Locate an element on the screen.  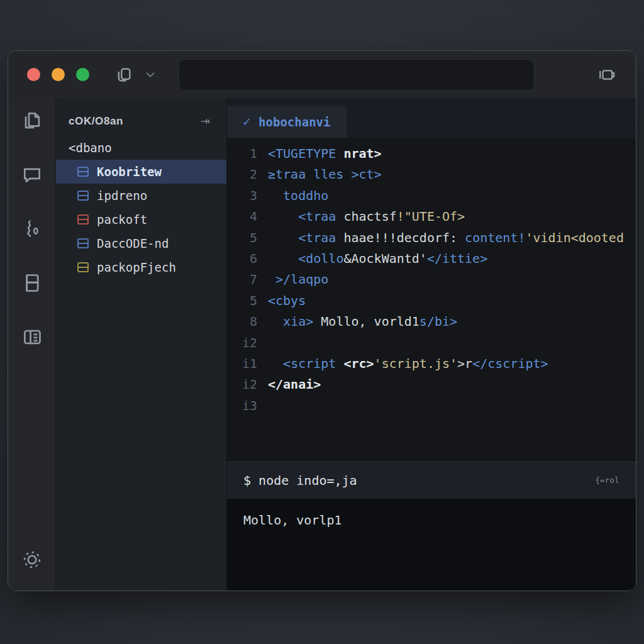
code-segment: <rc> is located at coordinates (358, 364).